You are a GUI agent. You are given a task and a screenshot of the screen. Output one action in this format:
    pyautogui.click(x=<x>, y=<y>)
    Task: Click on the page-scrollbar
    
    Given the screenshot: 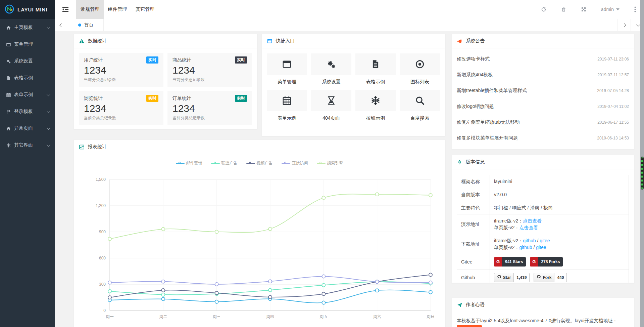 What is the action you would take?
    pyautogui.click(x=642, y=163)
    